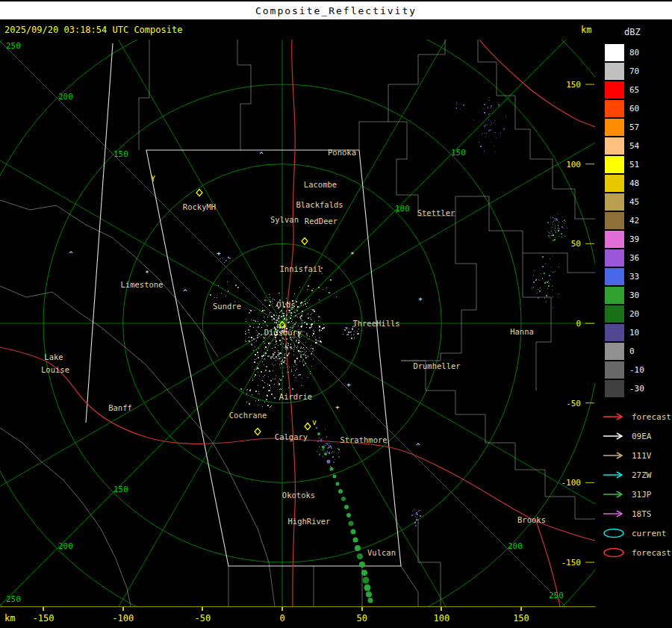 This screenshot has height=628, width=672. What do you see at coordinates (635, 533) in the screenshot?
I see `legend-item: current` at bounding box center [635, 533].